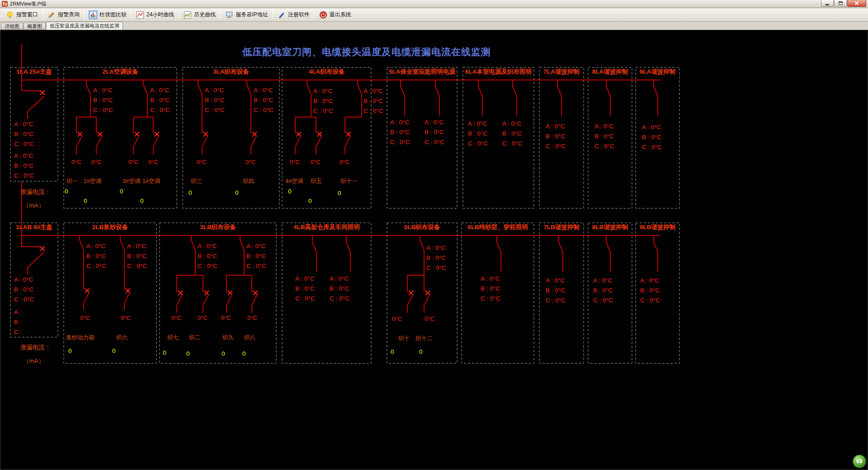  I want to click on toolbar-button-label: 24小时曲线, so click(160, 14).